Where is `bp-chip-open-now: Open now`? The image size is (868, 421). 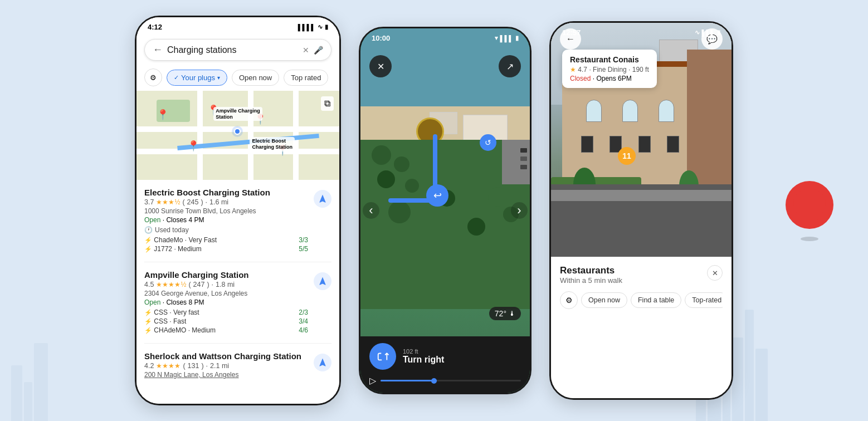
bp-chip-open-now: Open now is located at coordinates (604, 300).